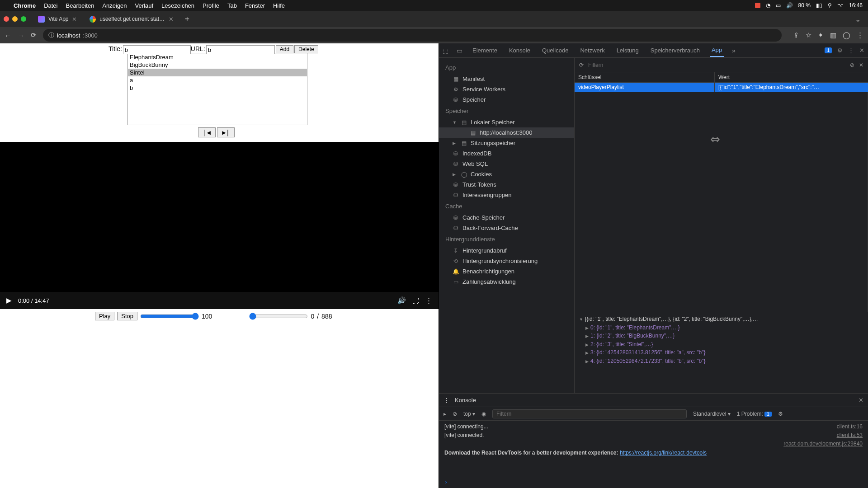 The height and width of the screenshot is (488, 868). I want to click on sidebar-notifications: 🔔Benachrichtigungen, so click(506, 271).